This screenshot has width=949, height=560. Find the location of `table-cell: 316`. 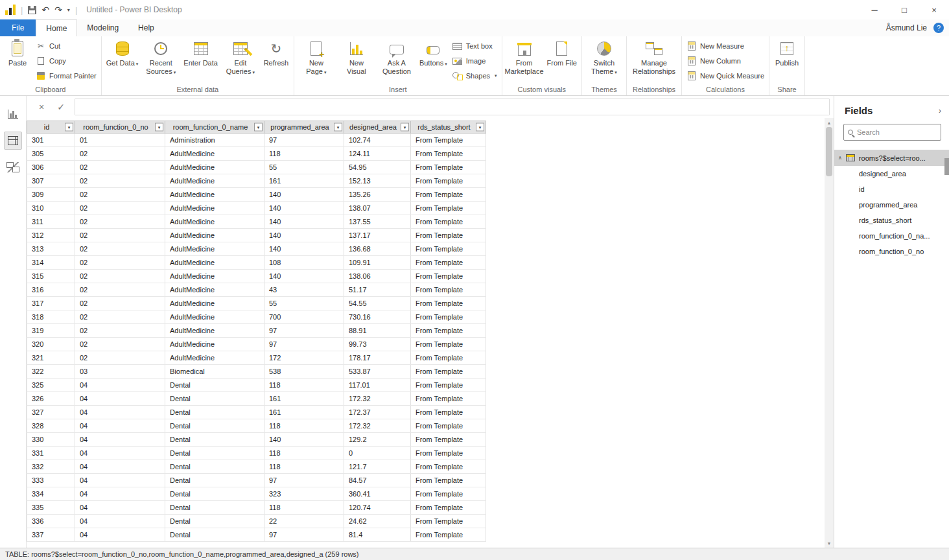

table-cell: 316 is located at coordinates (51, 290).